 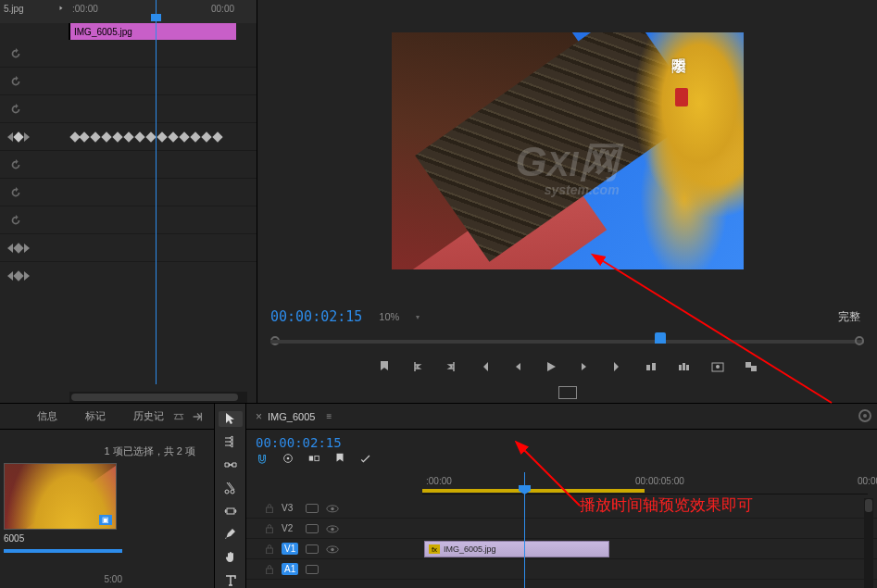 What do you see at coordinates (47, 417) in the screenshot?
I see `tab-info: 信息` at bounding box center [47, 417].